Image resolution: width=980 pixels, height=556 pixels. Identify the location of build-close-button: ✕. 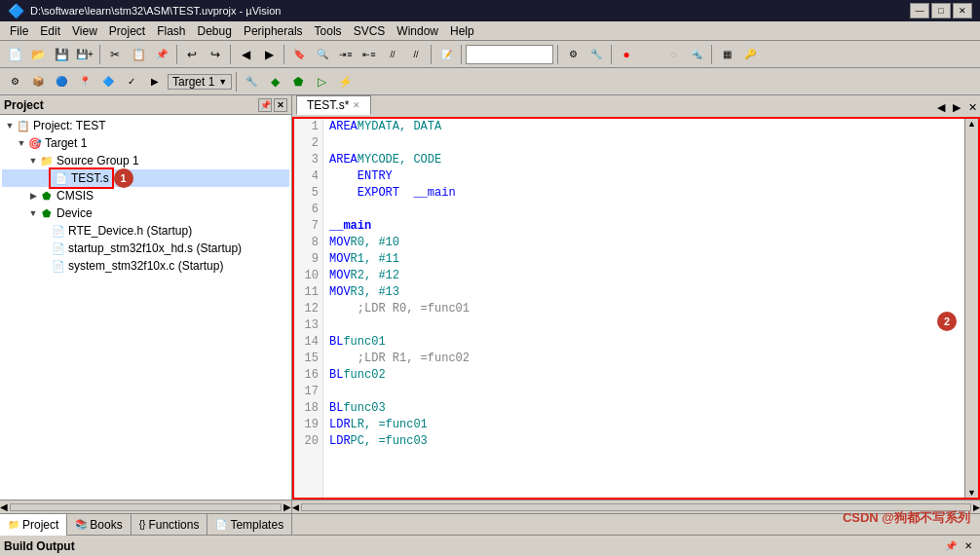
(968, 546).